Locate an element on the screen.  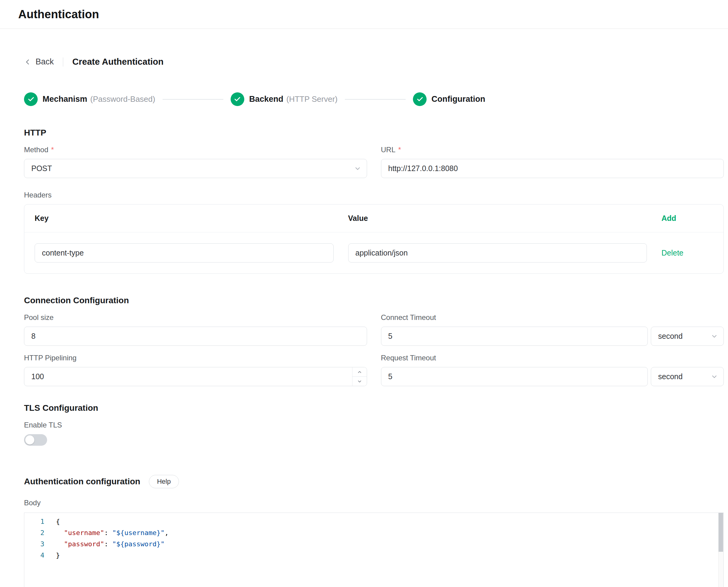
connect-timeout-label: Connect Timeout is located at coordinates (553, 318).